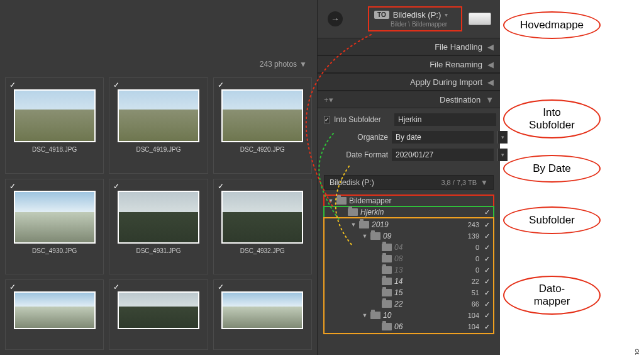  What do you see at coordinates (415, 19) in the screenshot?
I see `destination-drive-box: TO Bildedisk (P:) ▾ Bilder \ Bildemapper` at bounding box center [415, 19].